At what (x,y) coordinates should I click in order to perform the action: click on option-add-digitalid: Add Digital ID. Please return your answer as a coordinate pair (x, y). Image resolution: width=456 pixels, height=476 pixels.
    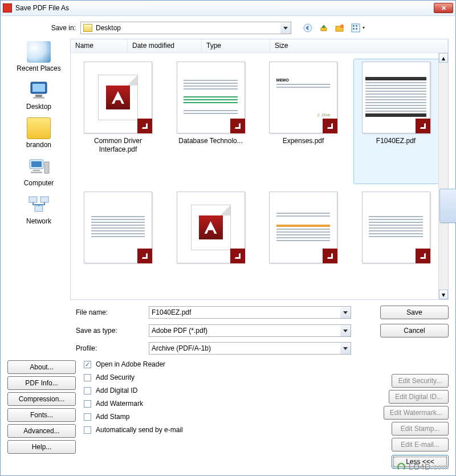
    Looking at the image, I should click on (222, 390).